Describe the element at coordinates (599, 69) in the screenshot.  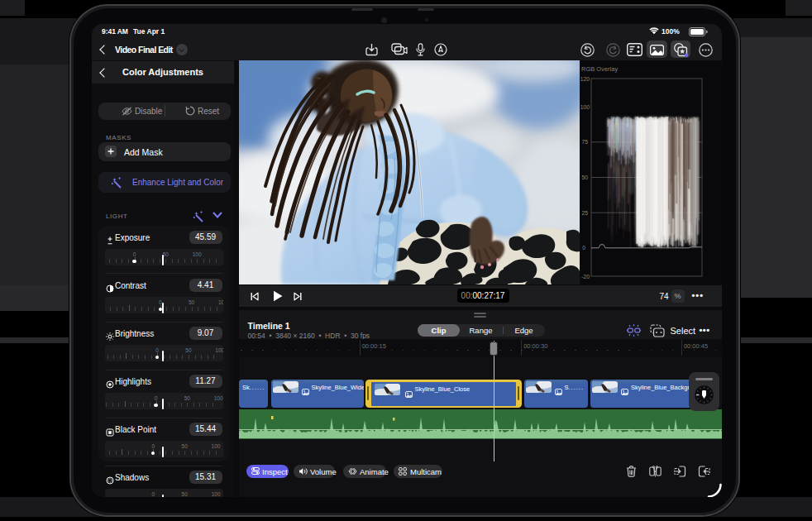
I see `svg-text: RGB Overlay` at that location.